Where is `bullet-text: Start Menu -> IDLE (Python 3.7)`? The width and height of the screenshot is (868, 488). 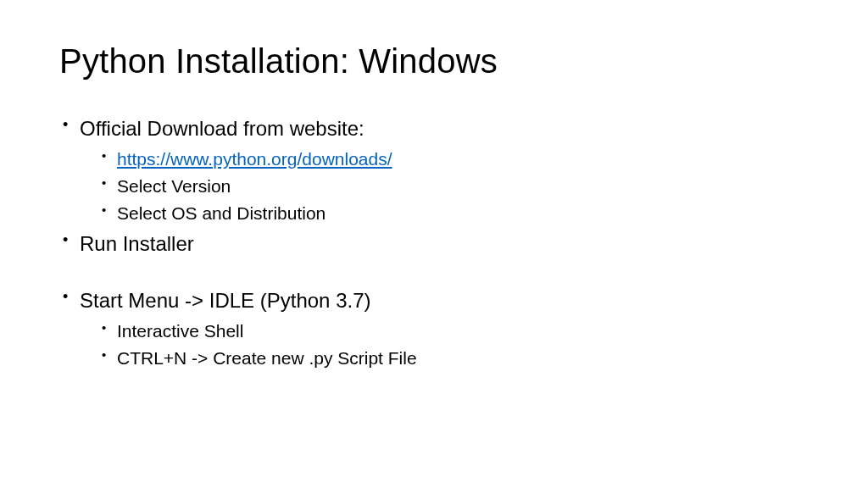 bullet-text: Start Menu -> IDLE (Python 3.7) is located at coordinates (225, 300).